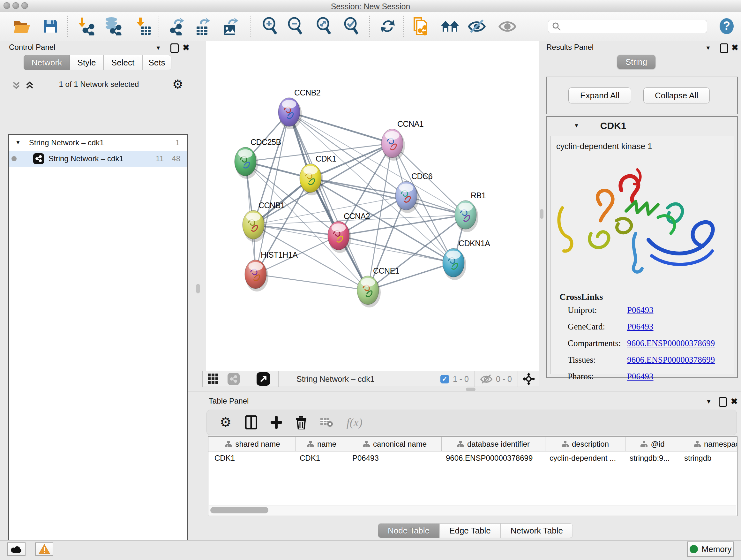  Describe the element at coordinates (454, 264) in the screenshot. I see `network-node-CDKN1A` at that location.